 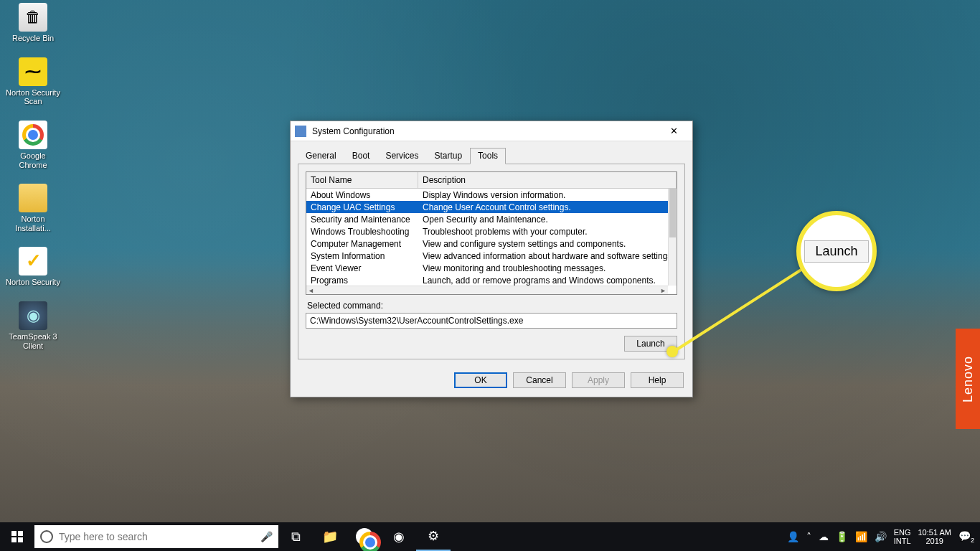 I want to click on tool-name-cell: Programs, so click(x=362, y=281).